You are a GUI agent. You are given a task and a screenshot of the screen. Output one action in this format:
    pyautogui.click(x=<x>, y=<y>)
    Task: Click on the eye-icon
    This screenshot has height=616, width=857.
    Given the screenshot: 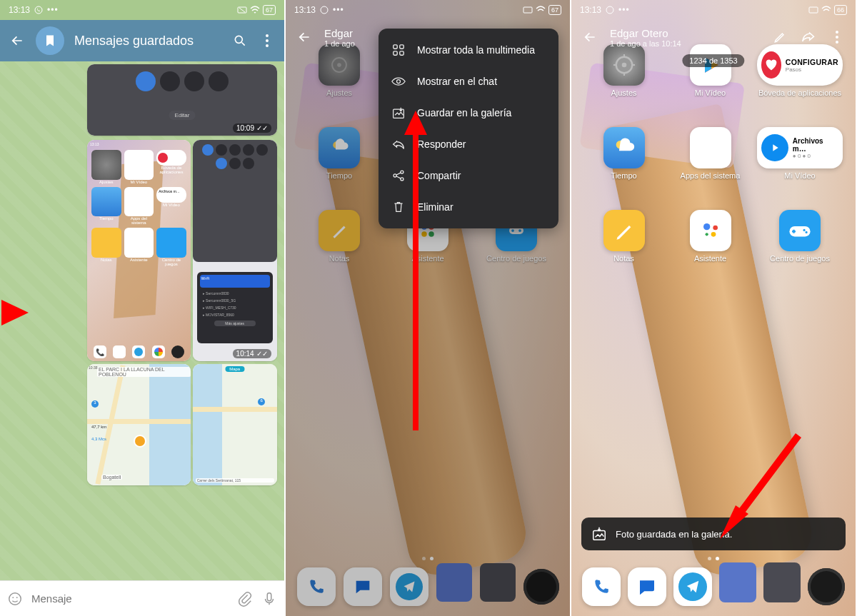 What is the action you would take?
    pyautogui.click(x=399, y=81)
    